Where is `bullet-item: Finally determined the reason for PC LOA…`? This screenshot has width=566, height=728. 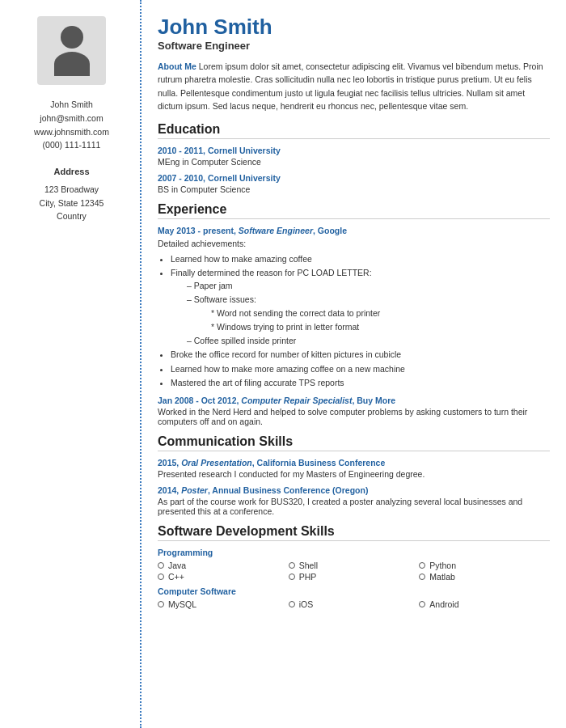 bullet-item: Finally determined the reason for PC LOA… is located at coordinates (361, 307).